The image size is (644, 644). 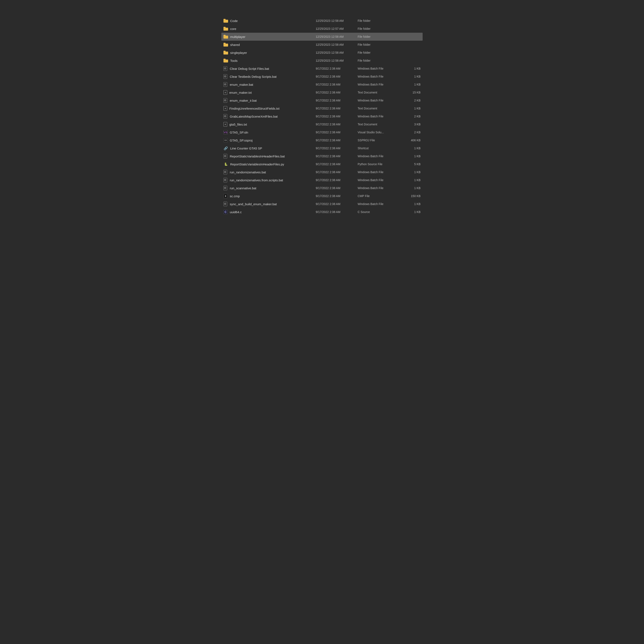 I want to click on file-name: GTA5_SP.sln, so click(x=239, y=132).